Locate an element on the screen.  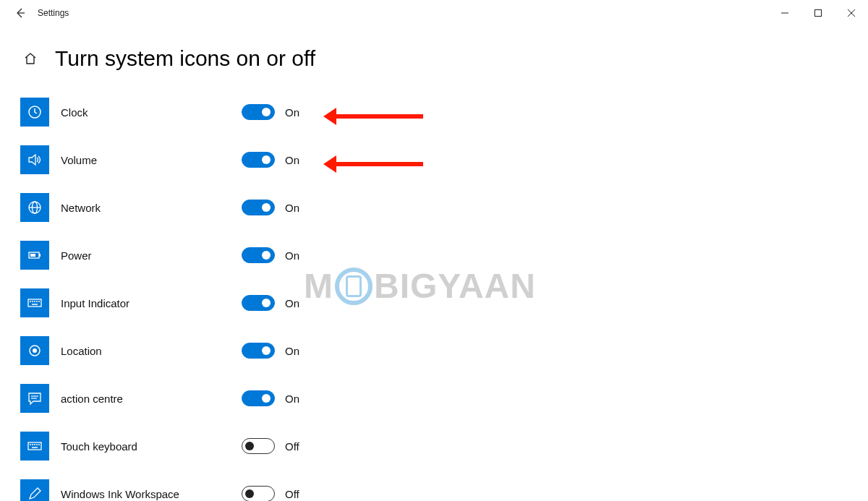
toggle-windows-ink is located at coordinates (258, 493).